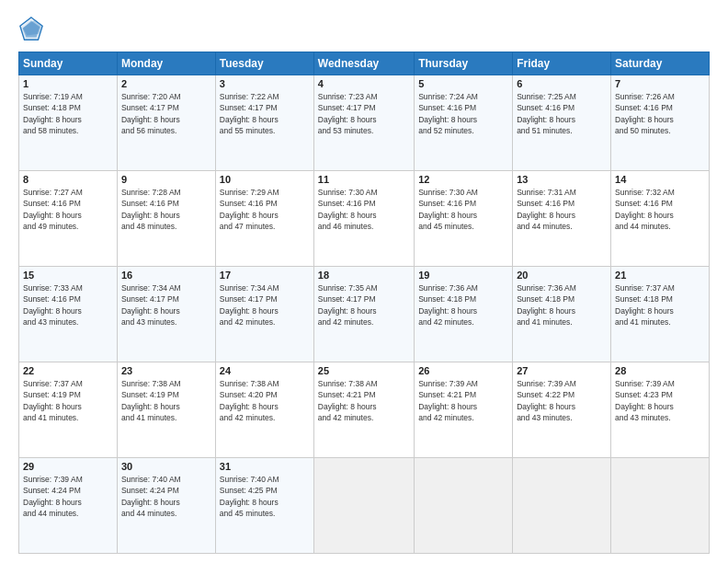 This screenshot has width=728, height=563. I want to click on table-row: 16Sunrise: 7:34 AMSunset: 4:17 PMDayligh…, so click(165, 315).